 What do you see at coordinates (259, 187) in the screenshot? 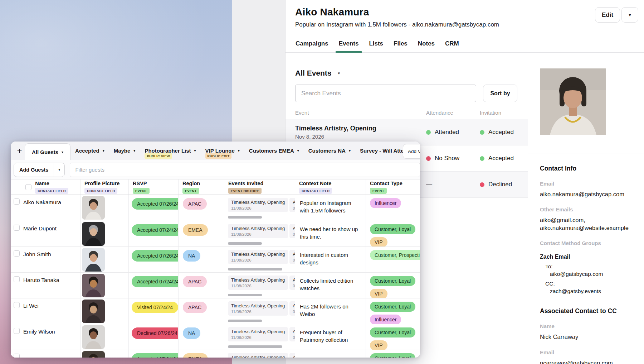
I see `guest-col-events-invited: Events InvitedEVENT HISTORY` at bounding box center [259, 187].